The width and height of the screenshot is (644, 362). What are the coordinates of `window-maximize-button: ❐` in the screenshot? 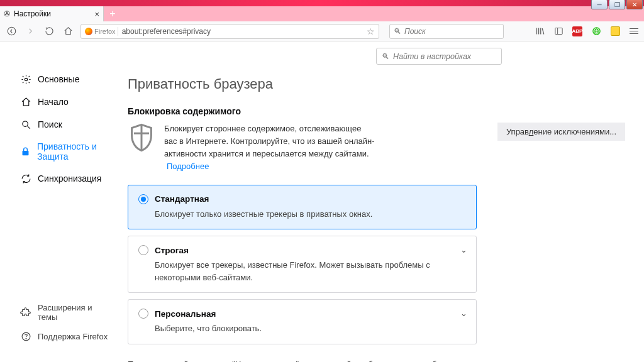 It's located at (617, 5).